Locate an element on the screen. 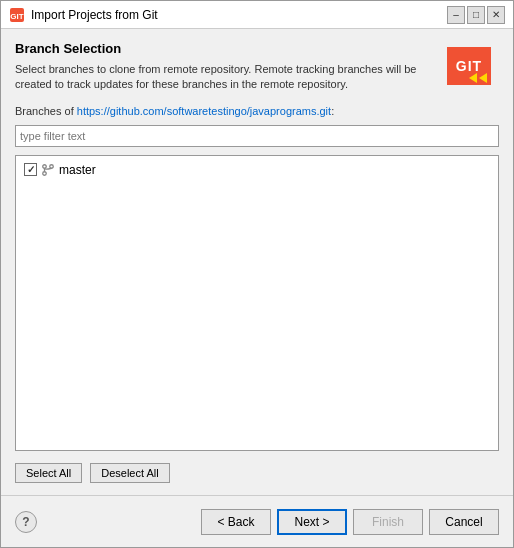 The image size is (514, 548). svg-text: GIT is located at coordinates (16, 16).